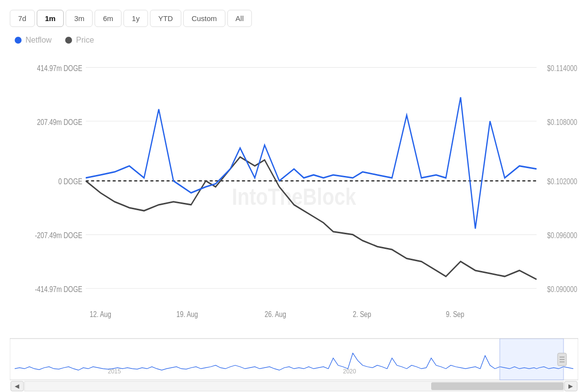 Image resolution: width=588 pixels, height=392 pixels. I want to click on btn-all: All, so click(240, 19).